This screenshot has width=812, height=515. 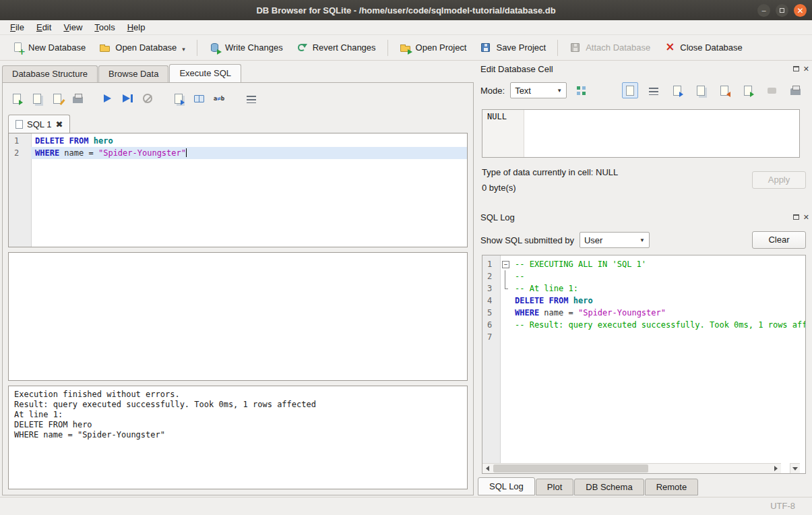 I want to click on scroll-right-icon, so click(x=776, y=468).